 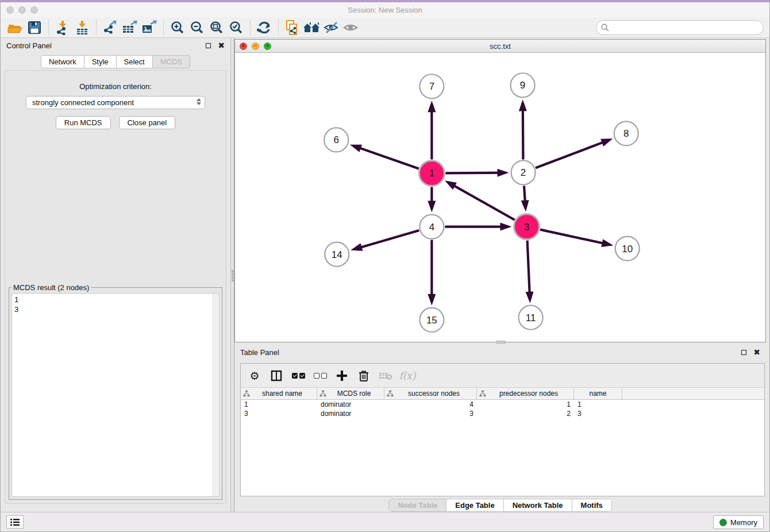 I want to click on graph-node-14: 14, so click(x=337, y=255).